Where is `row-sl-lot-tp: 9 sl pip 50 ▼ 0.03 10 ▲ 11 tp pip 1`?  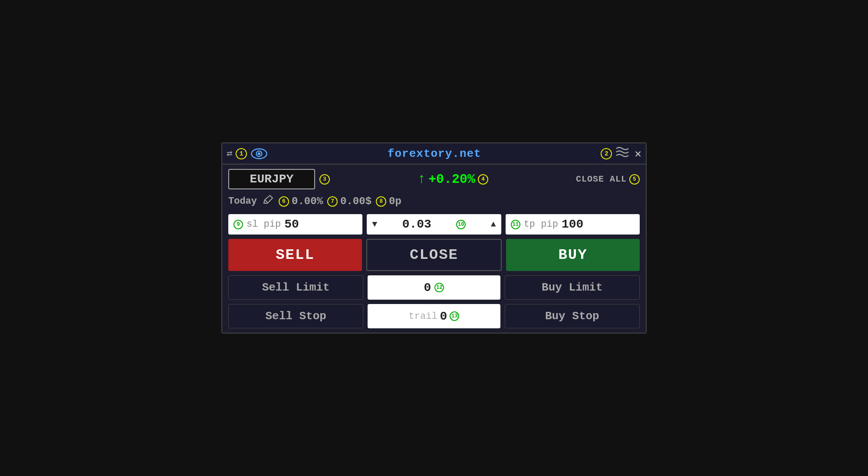
row-sl-lot-tp: 9 sl pip 50 ▼ 0.03 10 ▲ 11 tp pip 1 is located at coordinates (434, 224).